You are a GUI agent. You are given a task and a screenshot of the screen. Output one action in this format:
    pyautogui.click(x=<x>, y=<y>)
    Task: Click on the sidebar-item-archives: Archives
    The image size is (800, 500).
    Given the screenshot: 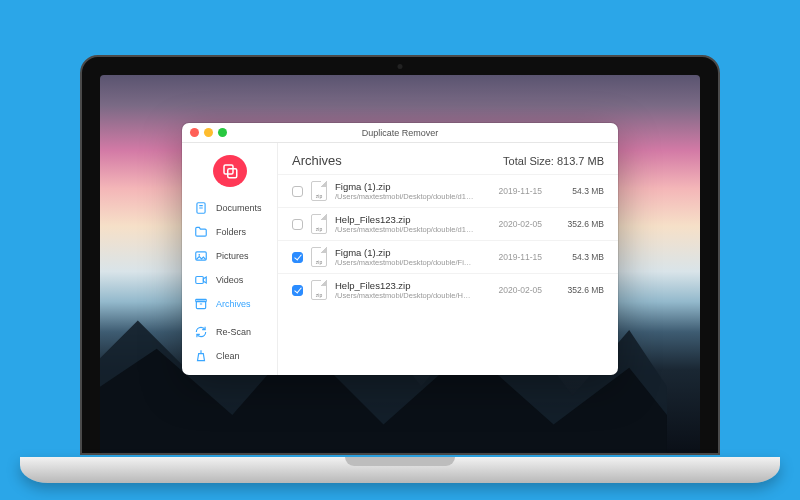 What is the action you would take?
    pyautogui.click(x=230, y=304)
    